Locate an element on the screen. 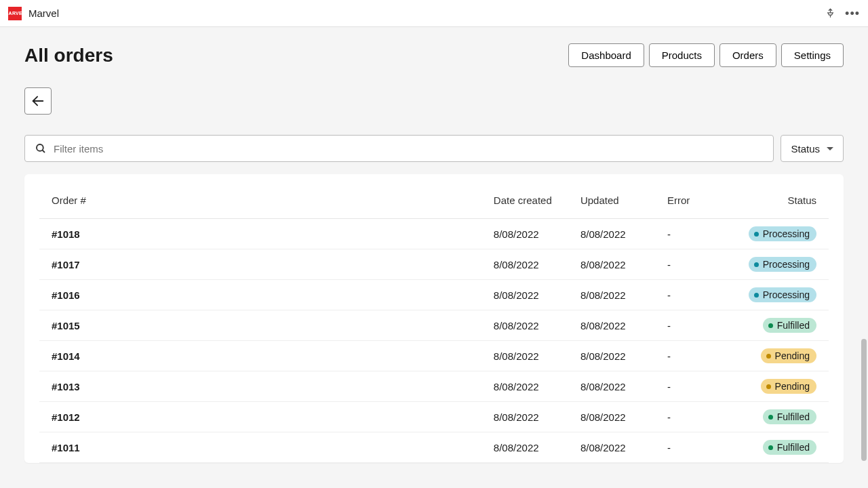 The width and height of the screenshot is (868, 488). top-bar: MARVEL Marvel ••• is located at coordinates (434, 14).